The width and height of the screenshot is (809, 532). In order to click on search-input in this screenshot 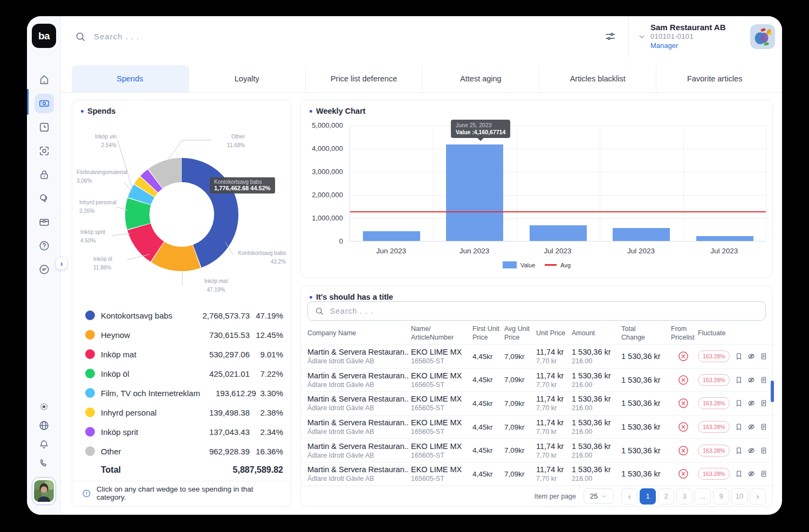, I will do `click(229, 37)`.